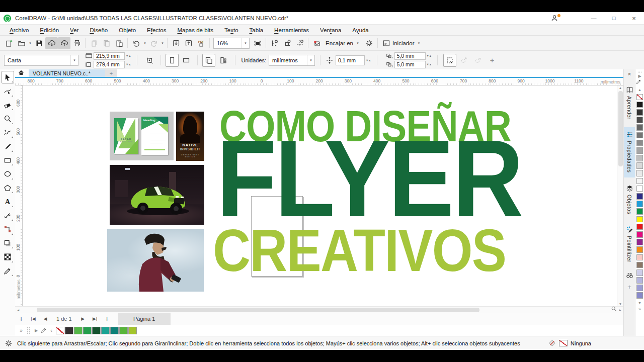 Image resolution: width=644 pixels, height=362 pixels. What do you see at coordinates (556, 18) in the screenshot?
I see `account-notification-icon` at bounding box center [556, 18].